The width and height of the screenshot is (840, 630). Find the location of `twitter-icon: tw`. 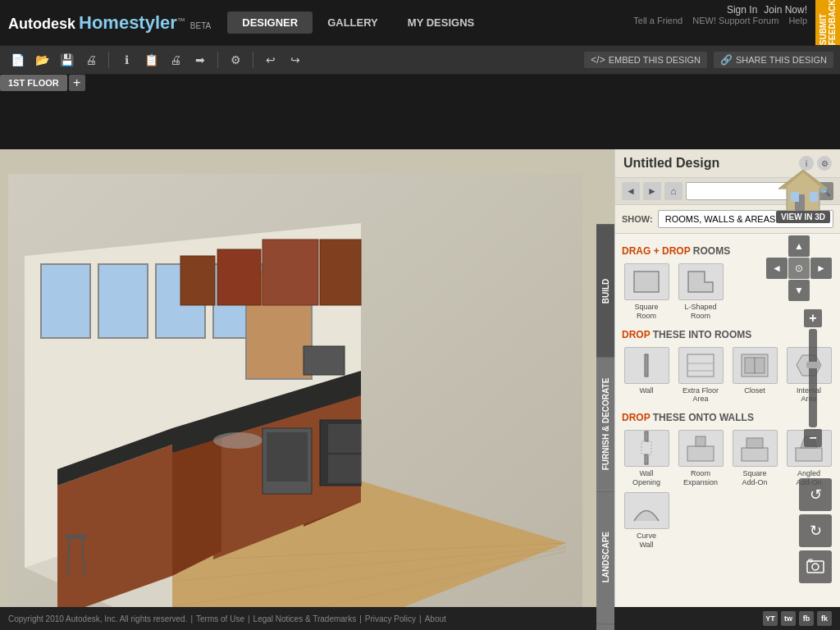

twitter-icon: tw is located at coordinates (788, 619).